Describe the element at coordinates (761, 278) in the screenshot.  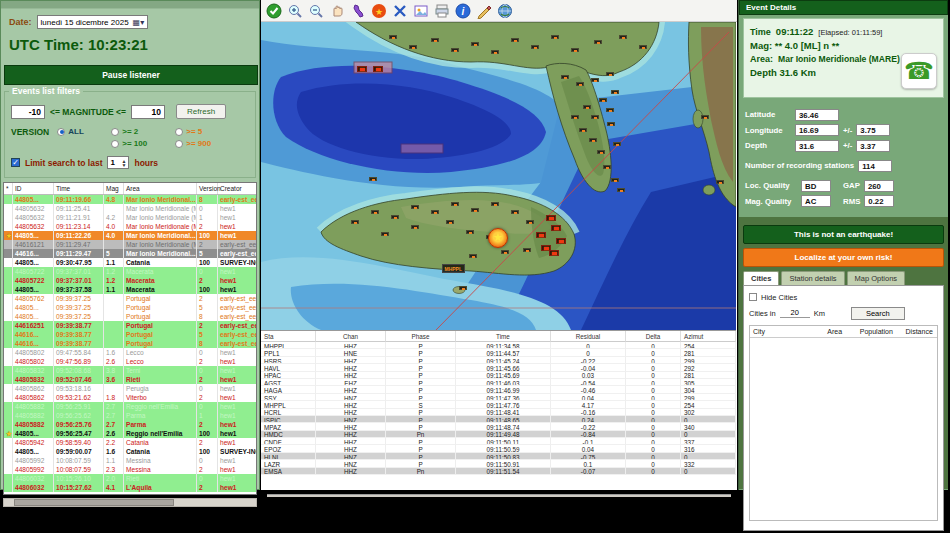
I see `tab-cities: Cities` at that location.